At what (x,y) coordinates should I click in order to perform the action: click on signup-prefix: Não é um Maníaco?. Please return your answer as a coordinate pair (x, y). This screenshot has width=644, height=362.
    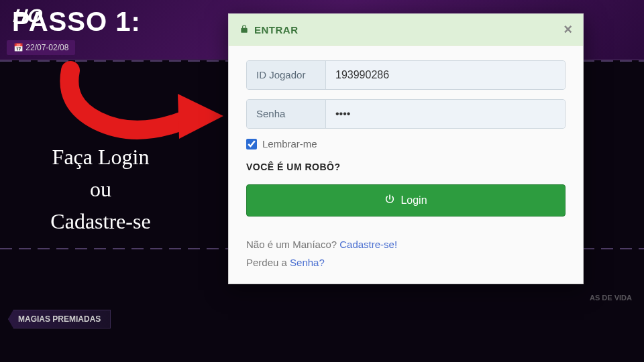
    Looking at the image, I should click on (292, 244).